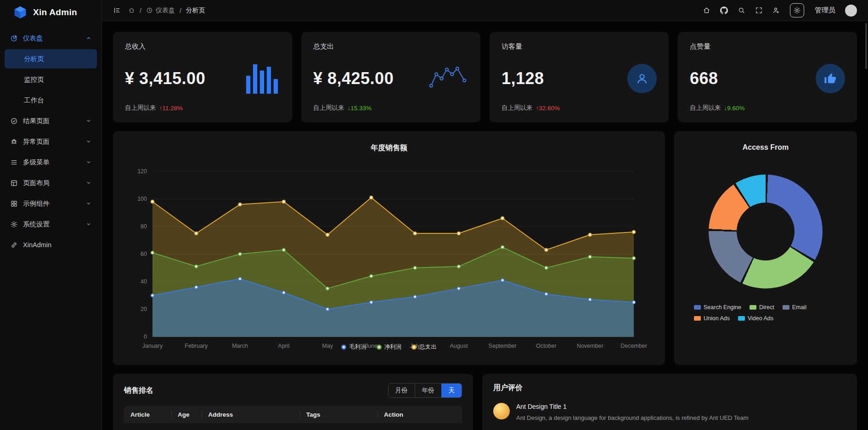 The width and height of the screenshot is (868, 430). I want to click on github-icon, so click(724, 10).